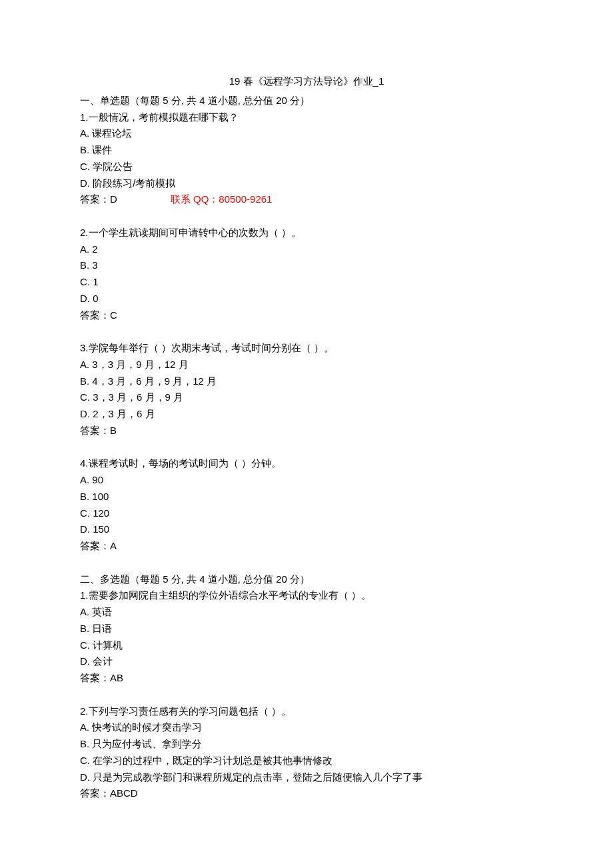 The height and width of the screenshot is (868, 613). I want to click on question-stem: 2.下列与学习责任感有关的学习问题包括（ ）。, so click(306, 712).